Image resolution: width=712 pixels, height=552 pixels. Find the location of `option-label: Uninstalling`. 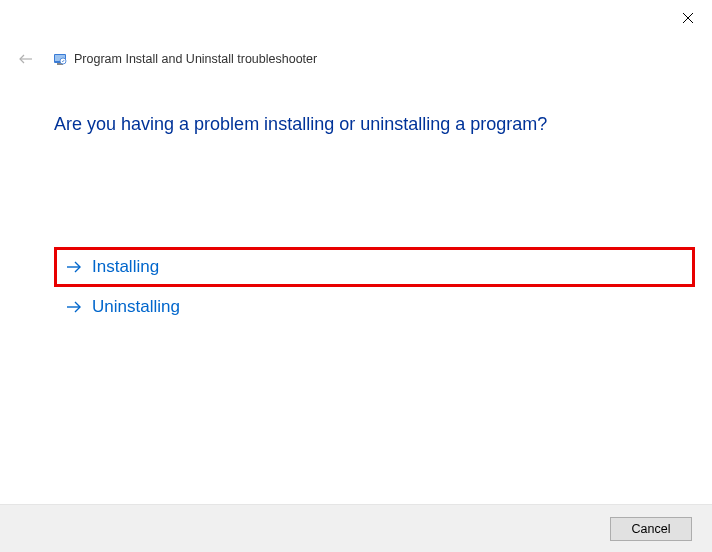

option-label: Uninstalling is located at coordinates (136, 307).